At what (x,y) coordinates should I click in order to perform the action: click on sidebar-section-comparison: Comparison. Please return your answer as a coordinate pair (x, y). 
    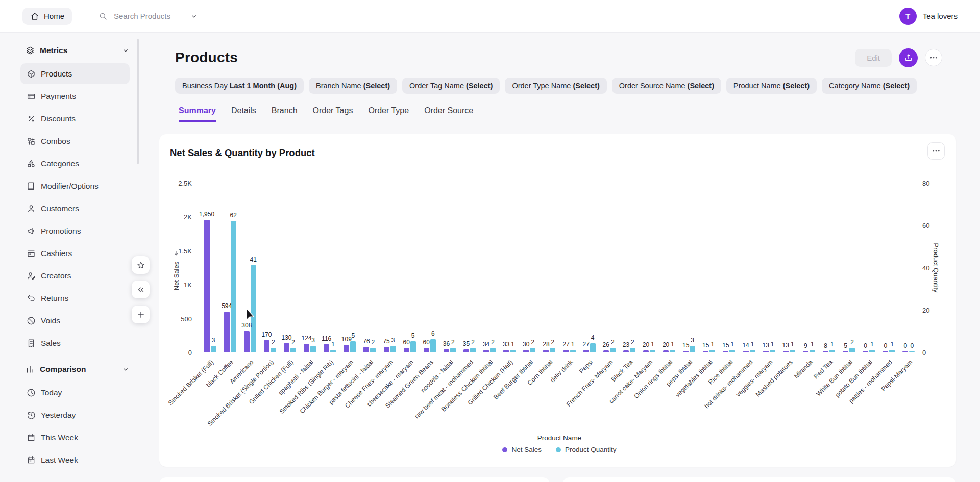
    Looking at the image, I should click on (77, 369).